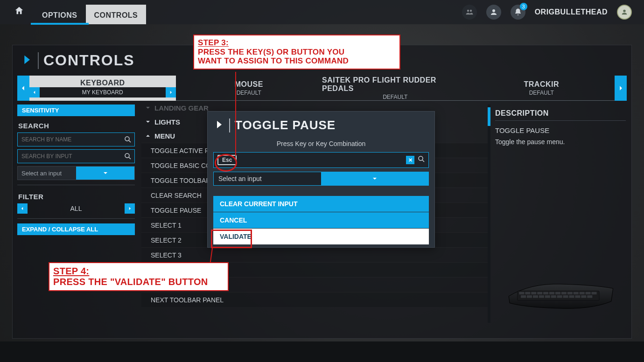 The image size is (644, 362). I want to click on annotation-leader, so click(236, 114).